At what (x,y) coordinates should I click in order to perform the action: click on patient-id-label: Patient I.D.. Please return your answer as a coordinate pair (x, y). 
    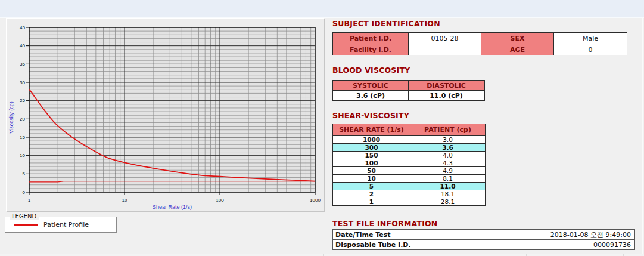
    Looking at the image, I should click on (371, 38).